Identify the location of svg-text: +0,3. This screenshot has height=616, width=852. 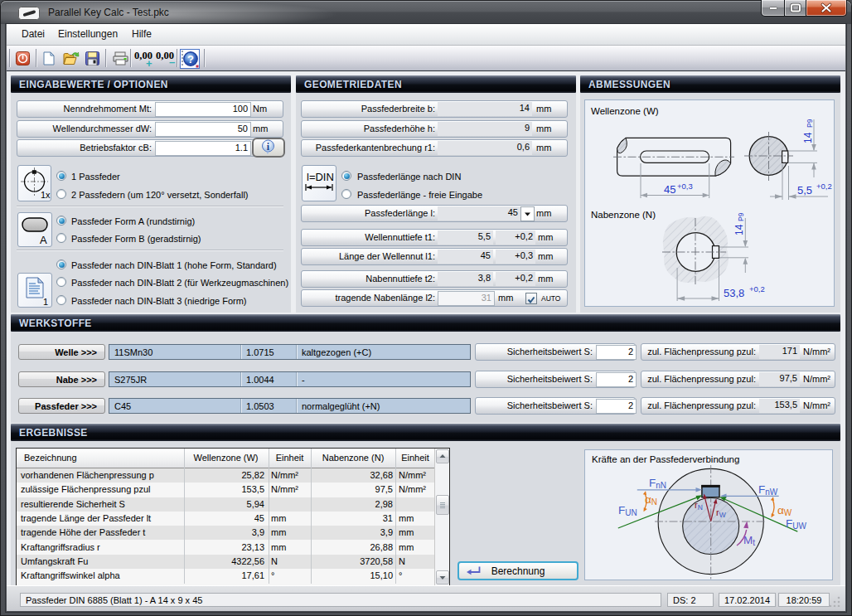
(685, 186).